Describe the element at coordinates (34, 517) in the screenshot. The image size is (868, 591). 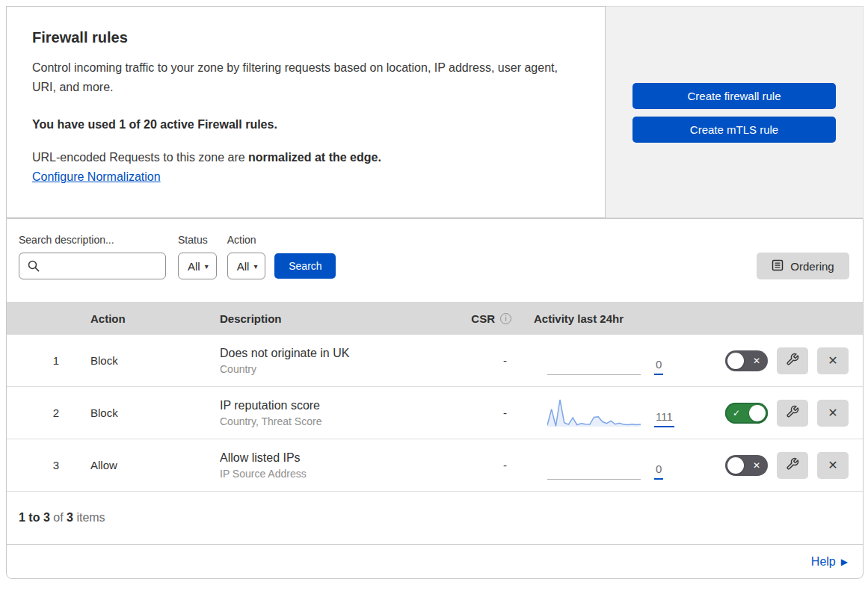
I see `items-range: 1 to 3` at that location.